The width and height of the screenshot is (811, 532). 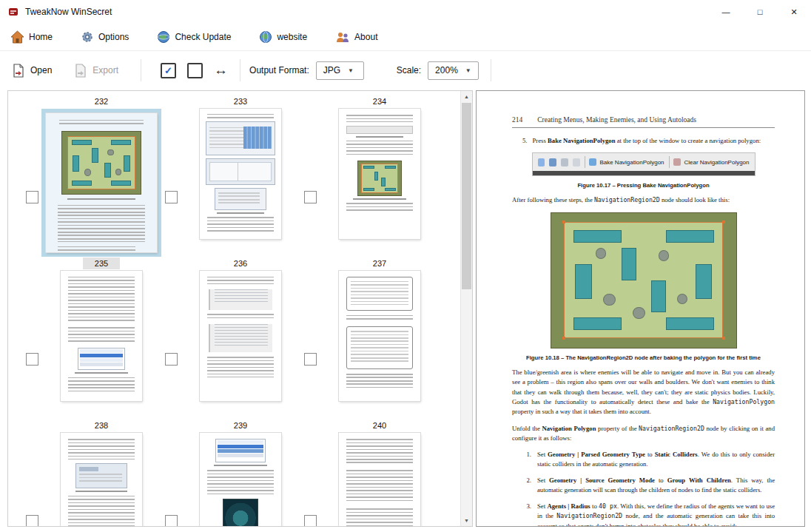 What do you see at coordinates (105, 70) in the screenshot?
I see `export-label: Export` at bounding box center [105, 70].